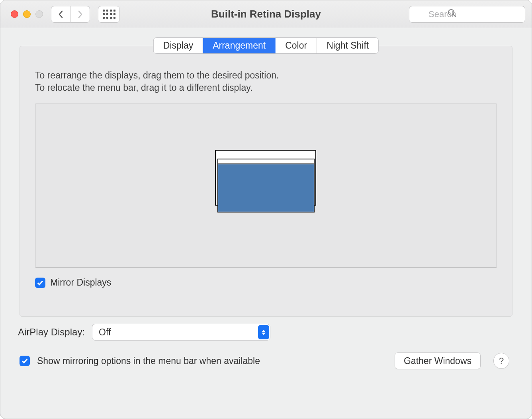 The width and height of the screenshot is (532, 419). Describe the element at coordinates (178, 45) in the screenshot. I see `tab-display: Display` at that location.